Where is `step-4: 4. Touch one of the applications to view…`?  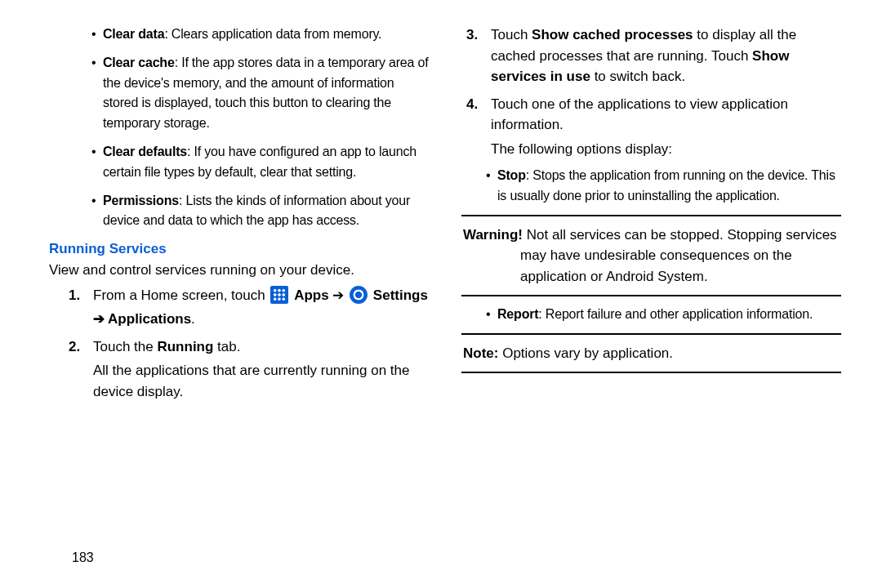 step-4: 4. Touch one of the applications to view… is located at coordinates (653, 127).